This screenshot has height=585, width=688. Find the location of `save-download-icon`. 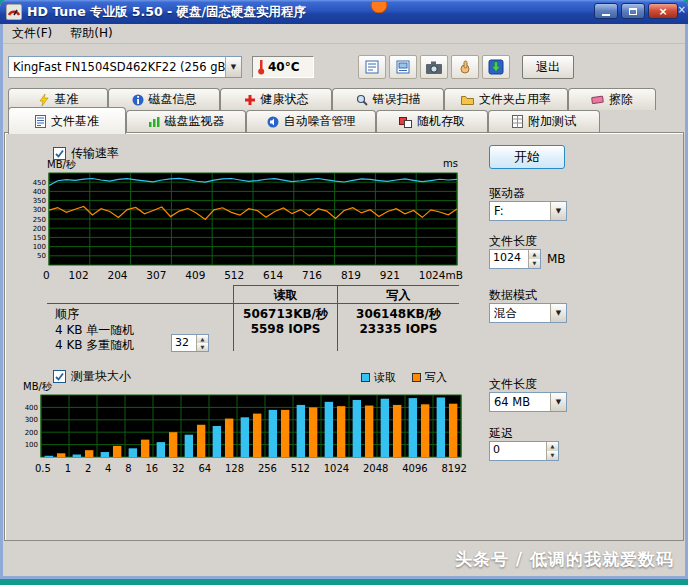

save-download-icon is located at coordinates (496, 67).